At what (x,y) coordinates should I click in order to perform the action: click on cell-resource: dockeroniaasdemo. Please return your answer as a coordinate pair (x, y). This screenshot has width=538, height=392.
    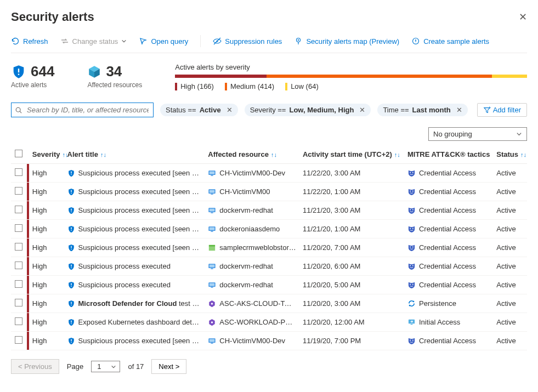
    Looking at the image, I should click on (252, 229).